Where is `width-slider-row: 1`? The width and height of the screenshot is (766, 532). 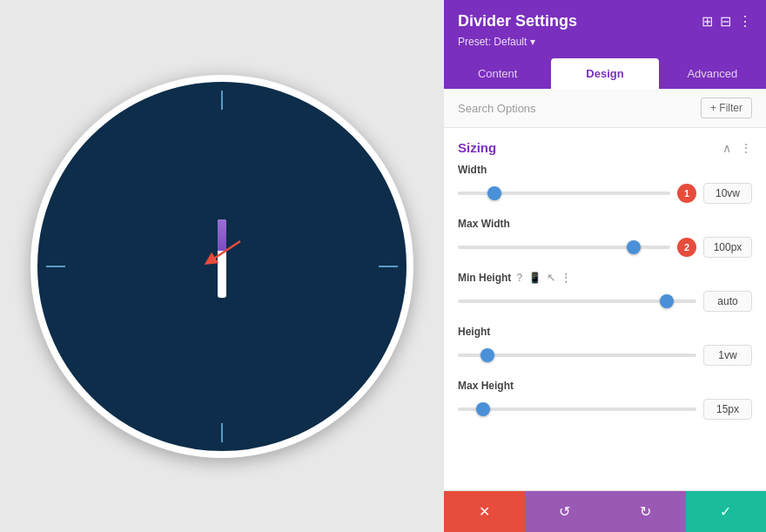
width-slider-row: 1 is located at coordinates (605, 193).